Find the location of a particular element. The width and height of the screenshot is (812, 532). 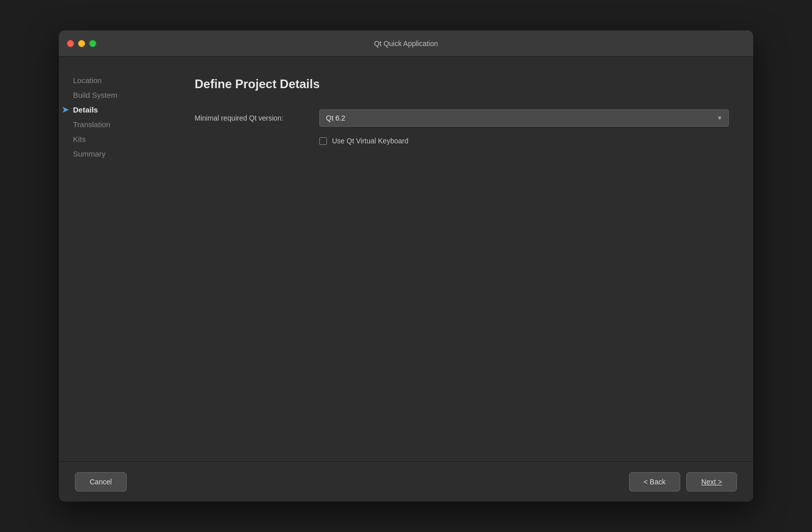

title-bar: Qt Quick Application is located at coordinates (406, 44).